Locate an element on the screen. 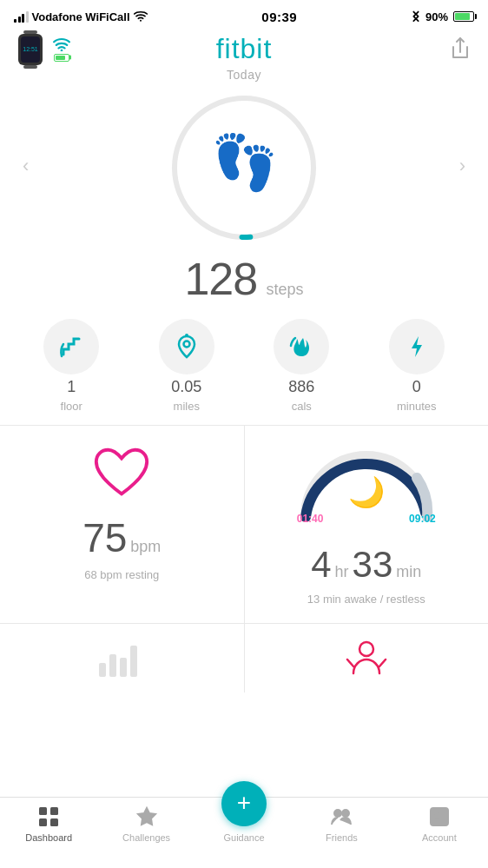 This screenshot has height=868, width=488. bluetooth-icon is located at coordinates (416, 17).